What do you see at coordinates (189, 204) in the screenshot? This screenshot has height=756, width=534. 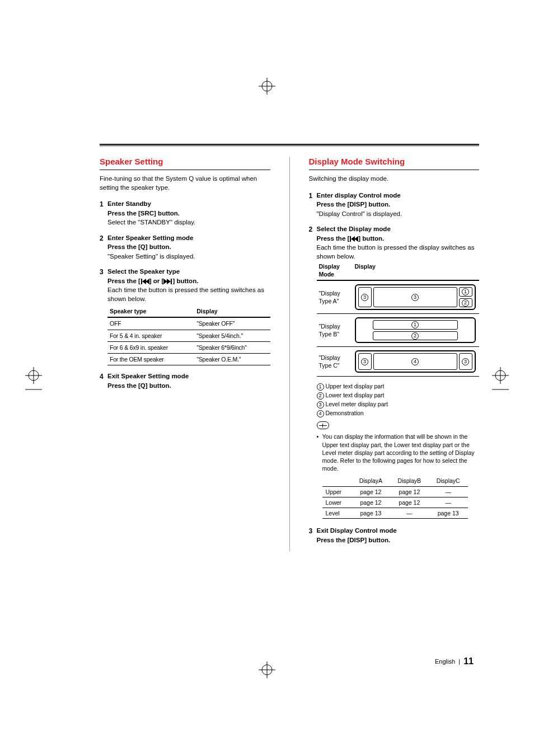 I see `step-title: Enter Standby` at bounding box center [189, 204].